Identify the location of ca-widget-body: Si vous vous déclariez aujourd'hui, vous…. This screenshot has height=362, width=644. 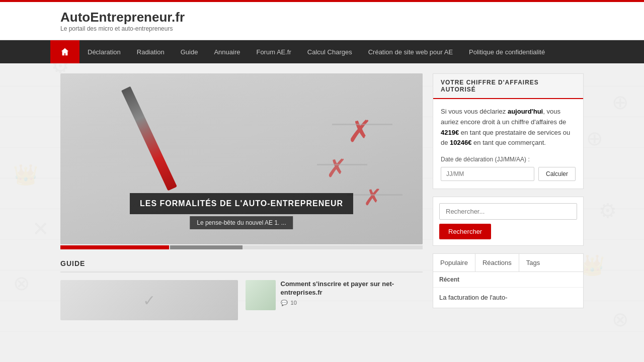
(508, 144).